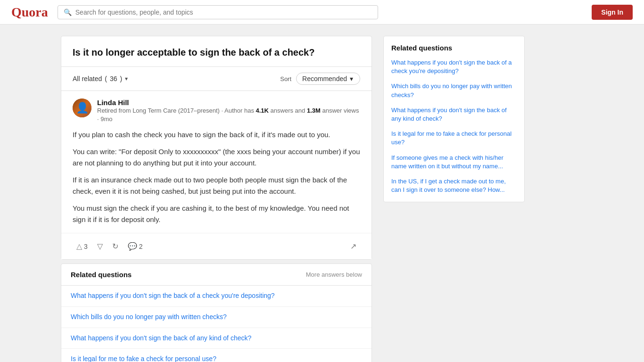 This screenshot has width=644, height=362. Describe the element at coordinates (216, 186) in the screenshot. I see `answer-paragraph-3: If it is an insurance check made out to …` at that location.